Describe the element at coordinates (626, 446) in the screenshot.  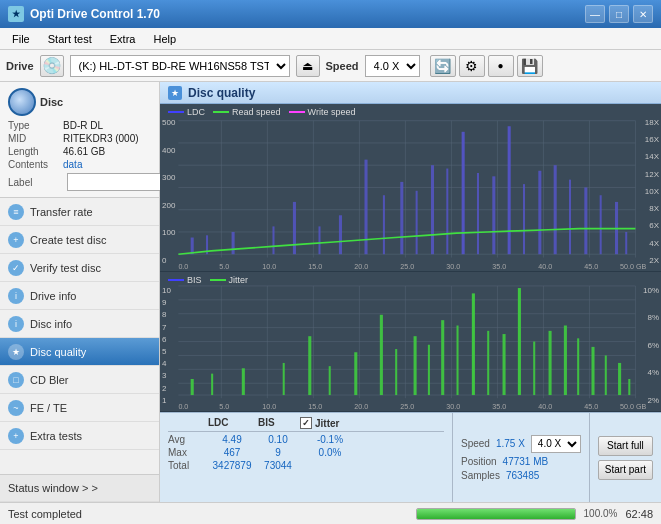
I see `start-full-button: Start full` at that location.